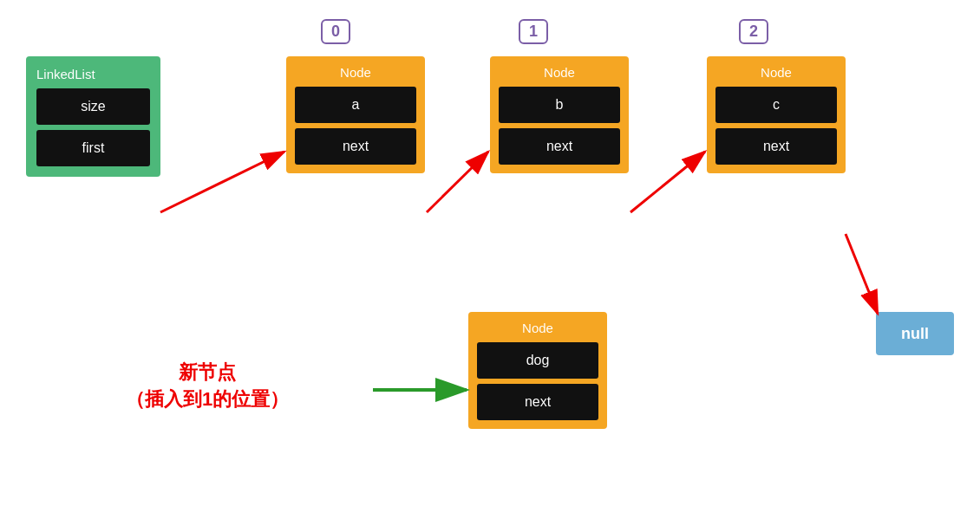  Describe the element at coordinates (776, 105) in the screenshot. I see `node-2-field-c: c` at that location.